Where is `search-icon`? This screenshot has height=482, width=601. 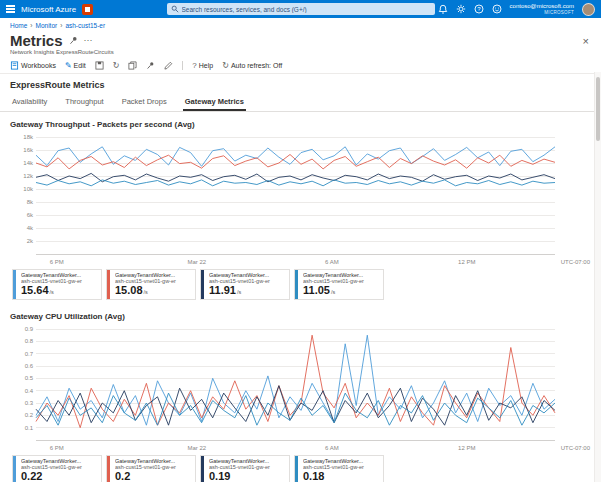 search-icon is located at coordinates (175, 9).